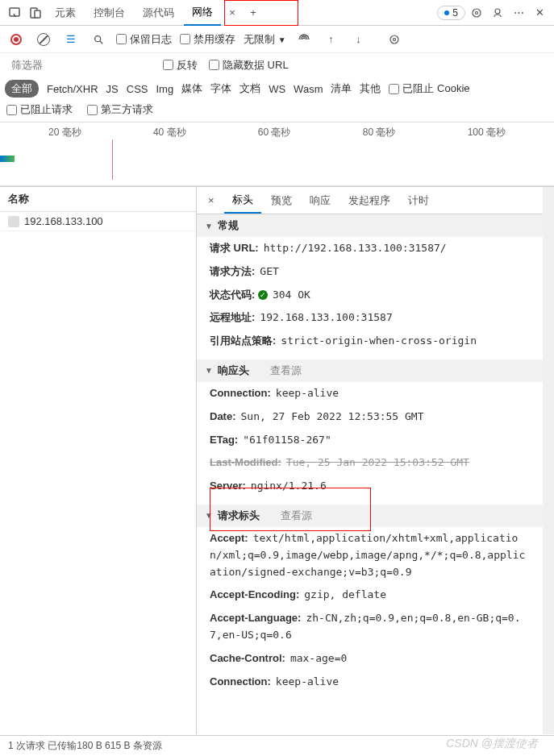 This screenshot has height=756, width=554. What do you see at coordinates (7, 159) in the screenshot?
I see `timeline-bar` at bounding box center [7, 159].